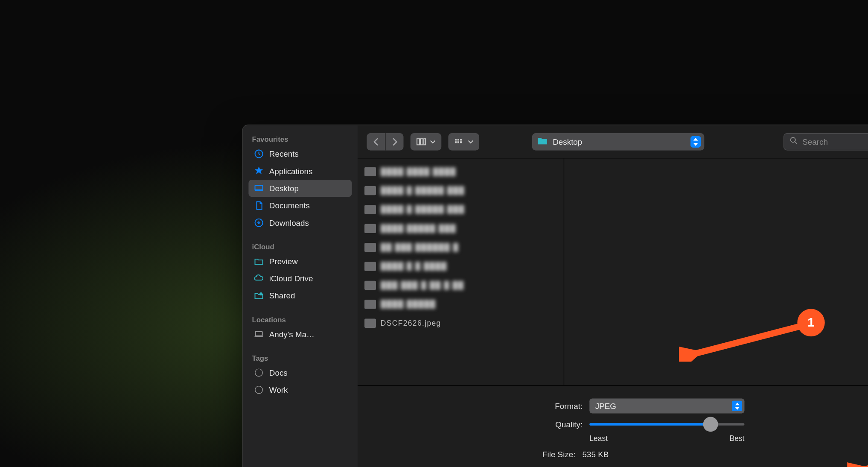 This screenshot has height=467, width=868. What do you see at coordinates (667, 406) in the screenshot?
I see `format-popup: JPEG` at bounding box center [667, 406].